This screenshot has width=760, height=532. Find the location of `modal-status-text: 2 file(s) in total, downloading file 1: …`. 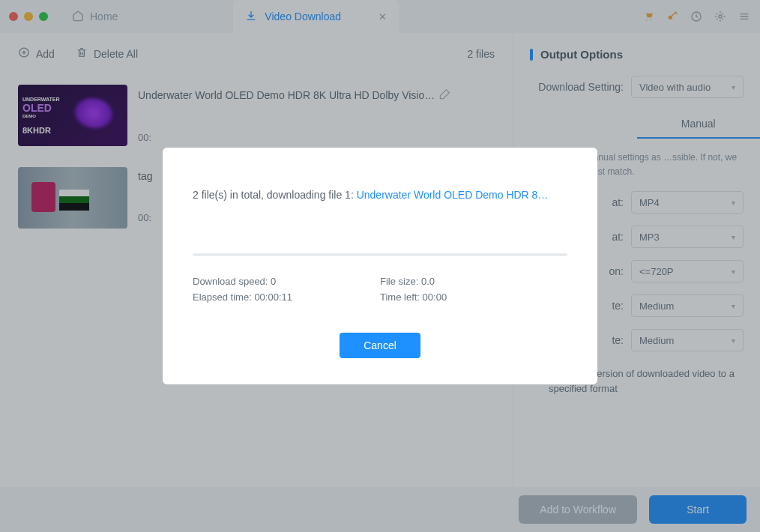

modal-status-text: 2 file(s) in total, downloading file 1: … is located at coordinates (380, 195).